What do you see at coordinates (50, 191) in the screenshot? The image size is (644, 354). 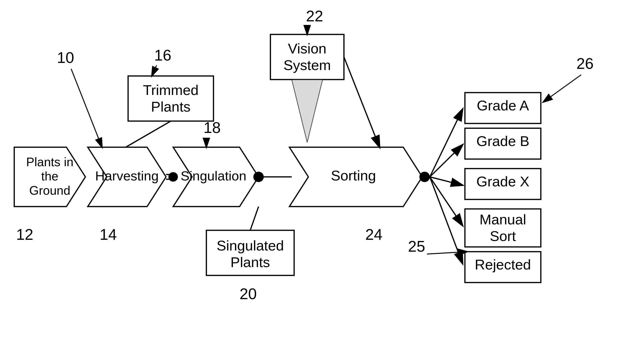 I see `plants-ground-text3: Ground` at bounding box center [50, 191].